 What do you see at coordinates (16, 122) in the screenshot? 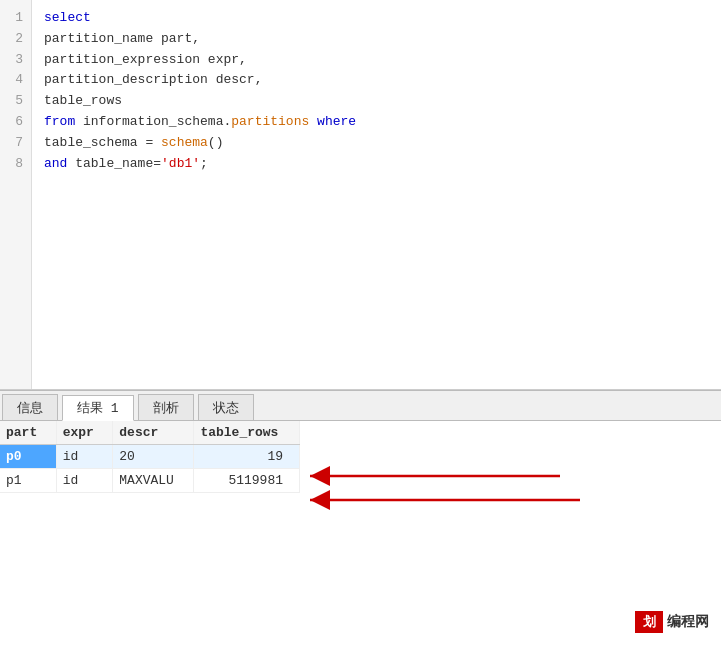
I see `line-number: 6` at bounding box center [16, 122].